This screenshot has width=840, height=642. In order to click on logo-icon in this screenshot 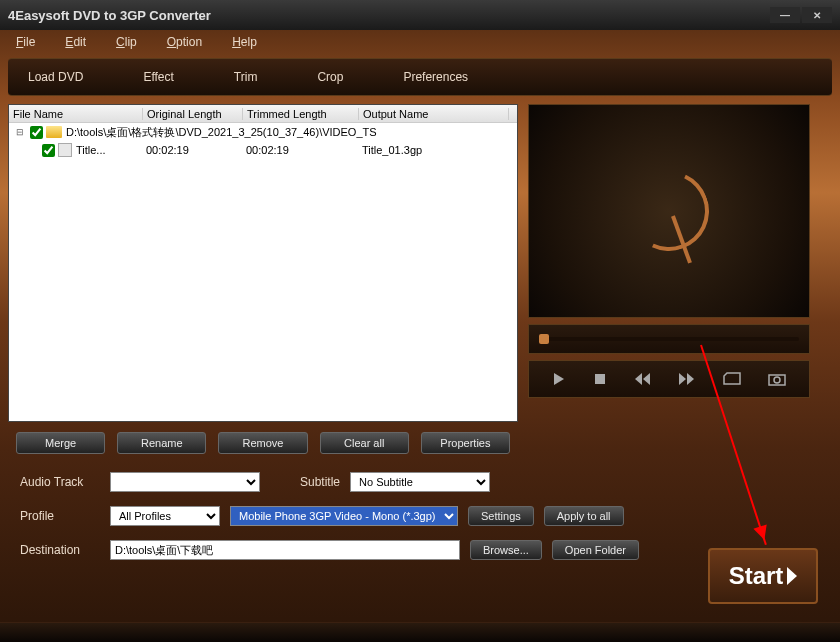, I will do `click(670, 212)`.